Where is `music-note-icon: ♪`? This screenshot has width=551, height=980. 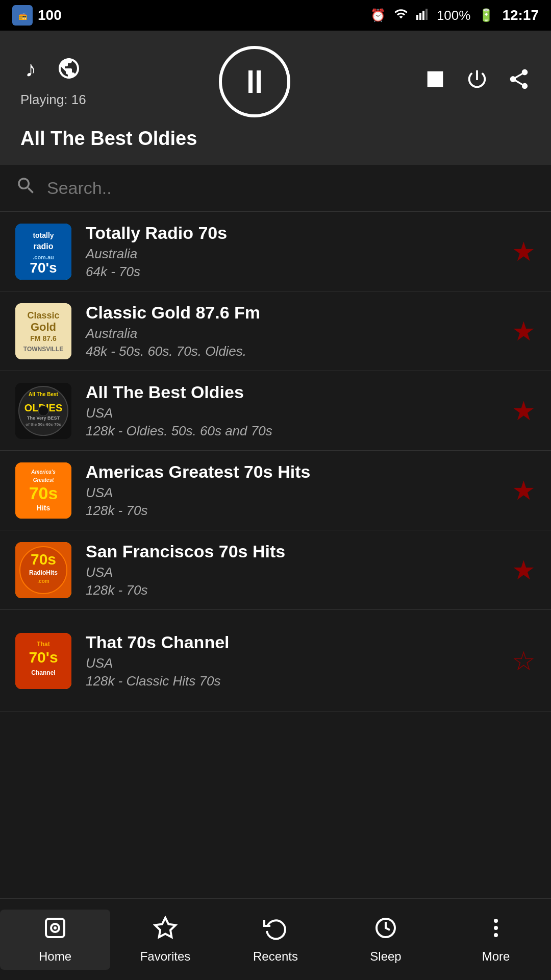
music-note-icon: ♪ is located at coordinates (31, 71).